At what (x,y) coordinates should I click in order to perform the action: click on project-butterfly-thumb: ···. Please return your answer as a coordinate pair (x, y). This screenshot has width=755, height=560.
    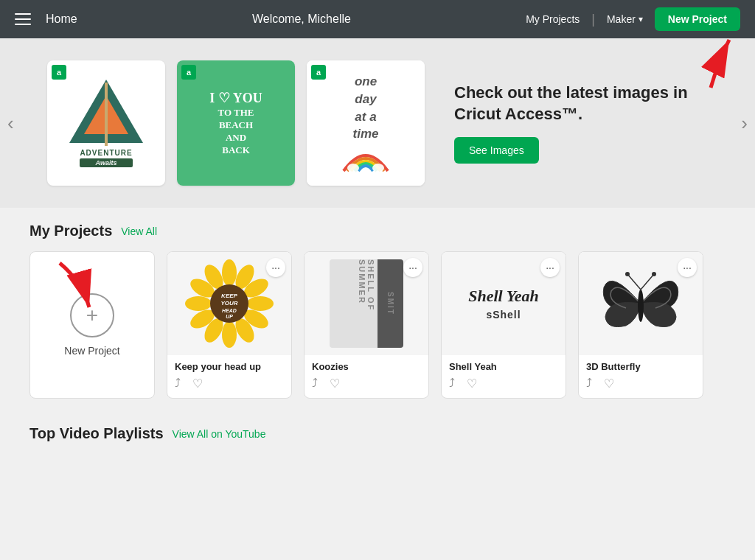
    Looking at the image, I should click on (641, 304).